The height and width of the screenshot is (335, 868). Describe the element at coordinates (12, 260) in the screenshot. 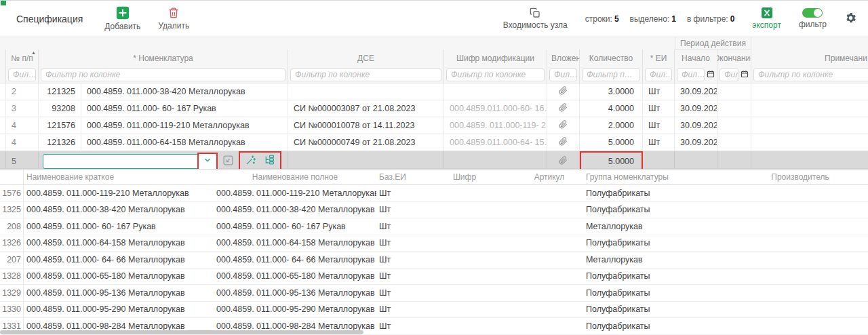

I see `popup-cell-id: 207` at that location.